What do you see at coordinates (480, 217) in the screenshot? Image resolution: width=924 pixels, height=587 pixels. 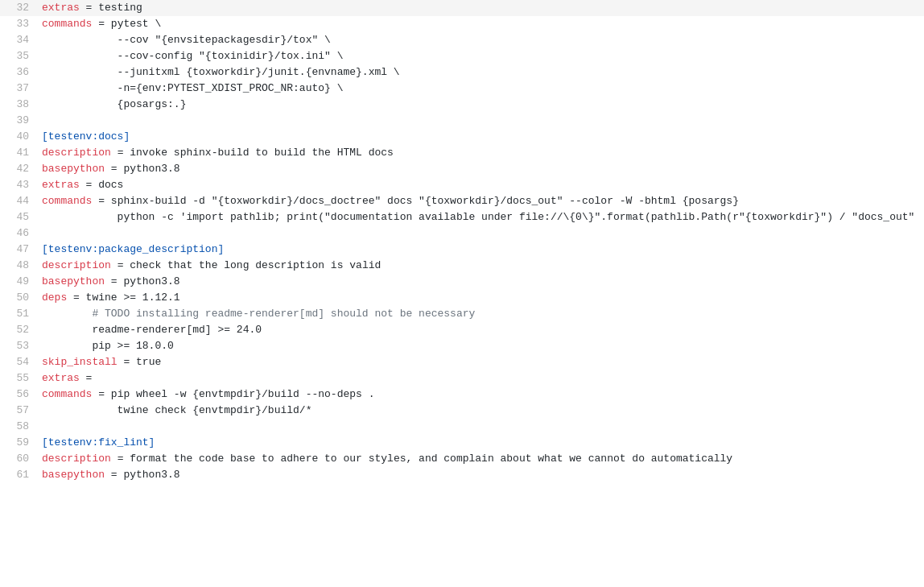 I see `line-content: python -c 'import pathlib; print("docume…` at bounding box center [480, 217].